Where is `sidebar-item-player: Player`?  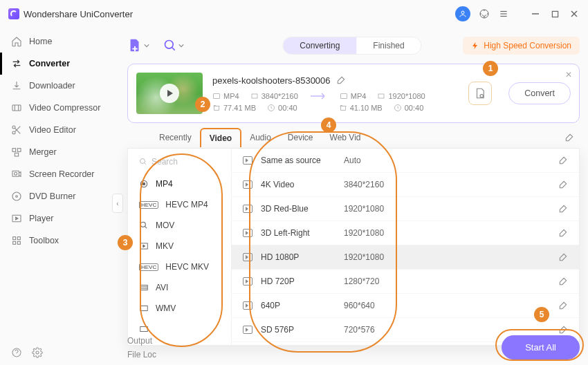 sidebar-item-player: Player is located at coordinates (58, 218).